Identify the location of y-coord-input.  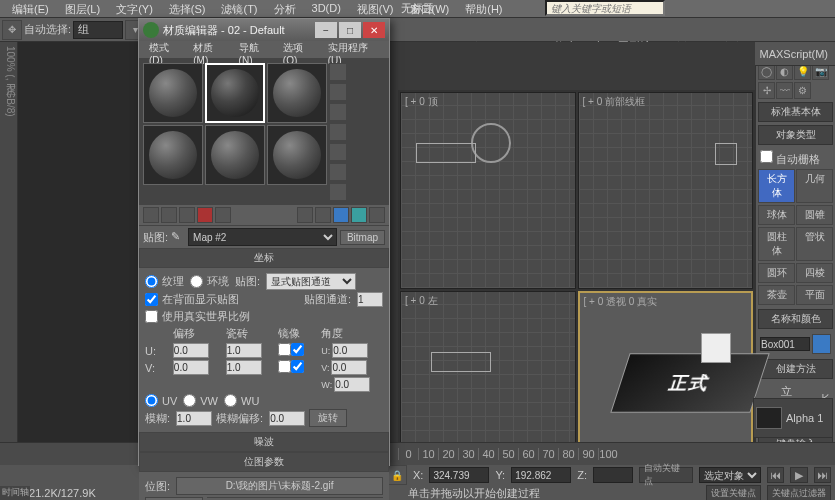
(541, 475).